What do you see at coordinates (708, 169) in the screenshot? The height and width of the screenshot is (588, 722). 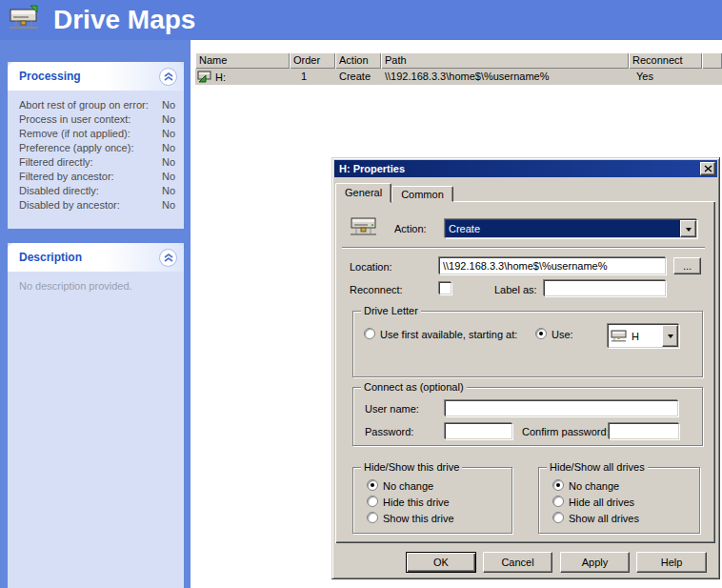 I see `close-button` at bounding box center [708, 169].